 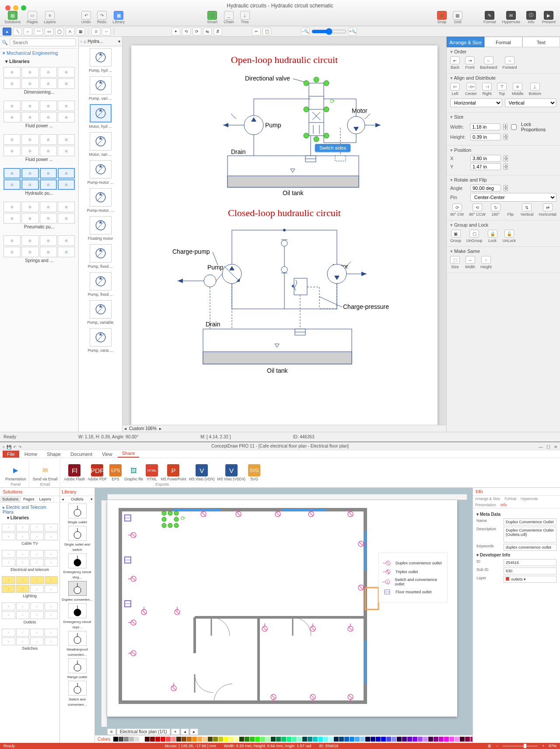 What do you see at coordinates (455, 89) in the screenshot?
I see `align-left: ⊢Left` at bounding box center [455, 89].